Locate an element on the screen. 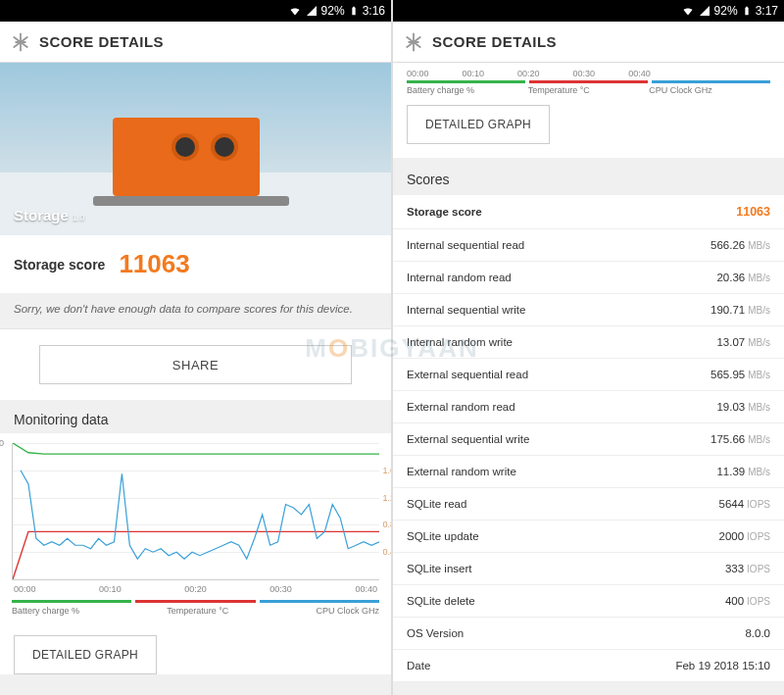  row-value: 565.95 is located at coordinates (727, 374).